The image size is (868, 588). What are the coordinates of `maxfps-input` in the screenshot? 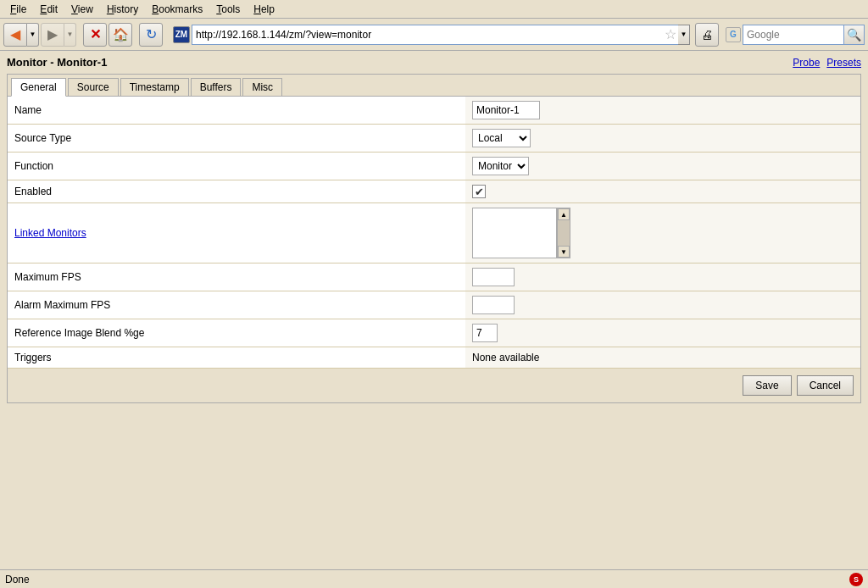 It's located at (493, 277).